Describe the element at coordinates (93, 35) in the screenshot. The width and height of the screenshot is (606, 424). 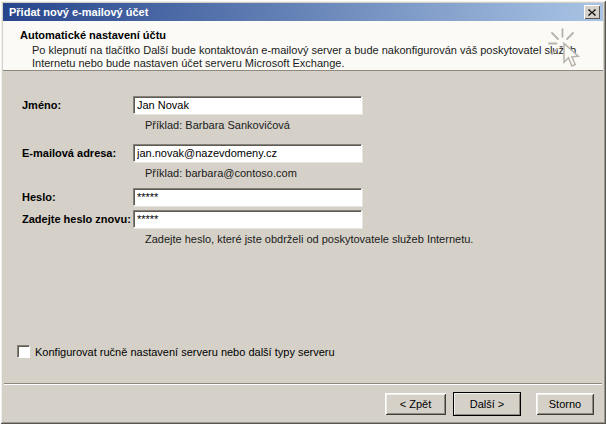
I see `header-title: Automatické nastavení účtu` at that location.